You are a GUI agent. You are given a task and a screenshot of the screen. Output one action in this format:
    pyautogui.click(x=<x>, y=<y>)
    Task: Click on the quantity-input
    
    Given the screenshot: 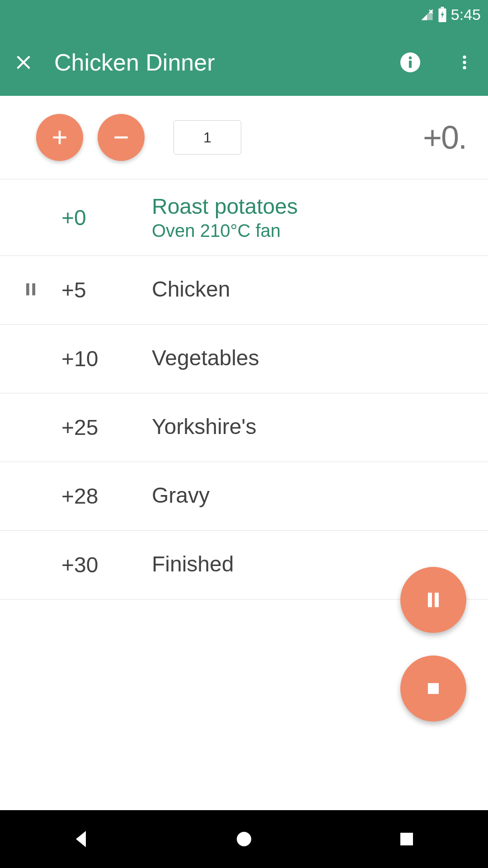 What is the action you would take?
    pyautogui.click(x=207, y=137)
    